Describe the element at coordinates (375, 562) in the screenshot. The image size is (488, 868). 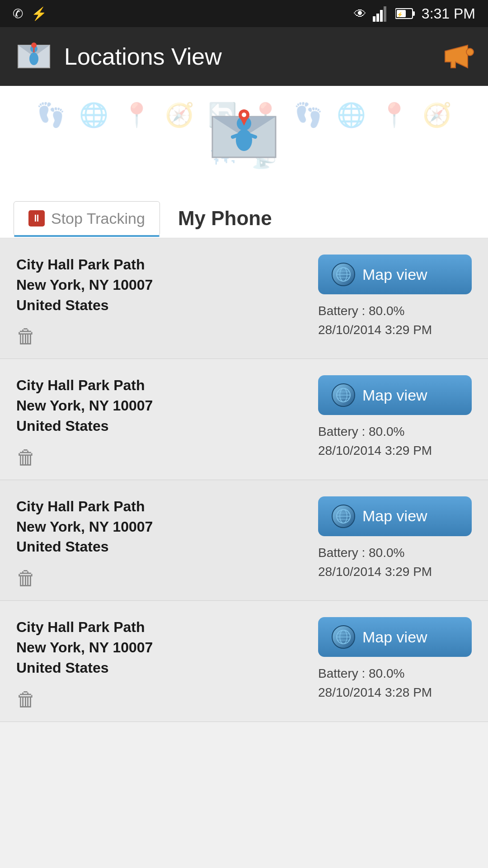
I see `location-meta-2: Battery : 80.0%28/10/2014 3:29 PM` at that location.